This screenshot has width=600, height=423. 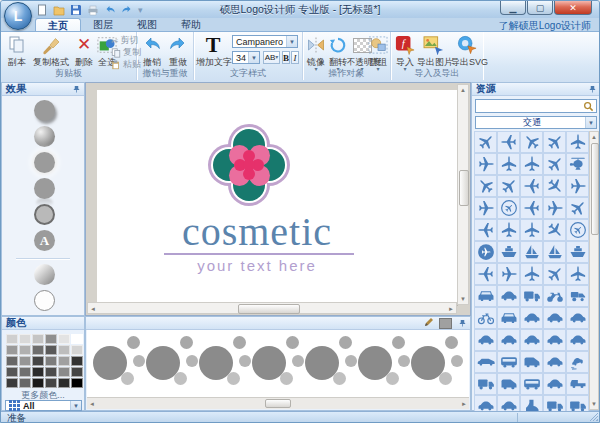 I want to click on change-case-button: AB▾, so click(x=272, y=58).